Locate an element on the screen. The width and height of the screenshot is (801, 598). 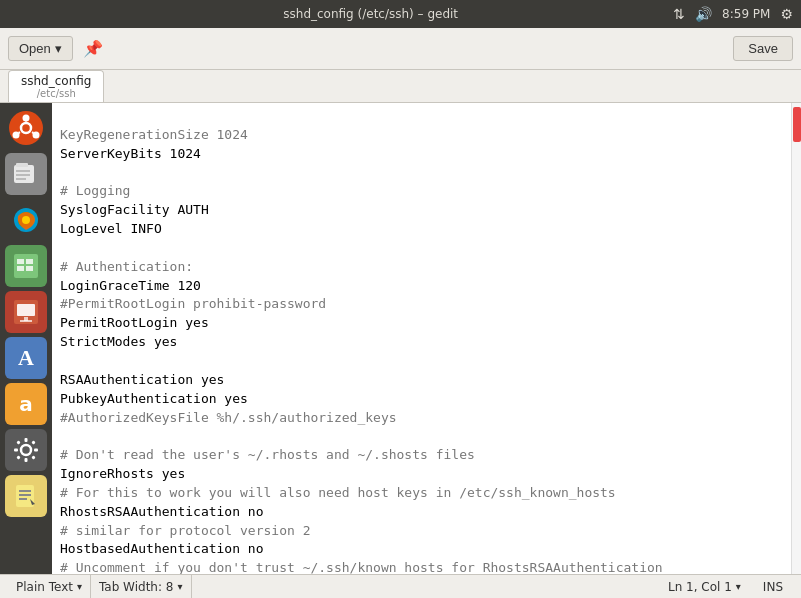
sidebar: A a is located at coordinates (26, 338).